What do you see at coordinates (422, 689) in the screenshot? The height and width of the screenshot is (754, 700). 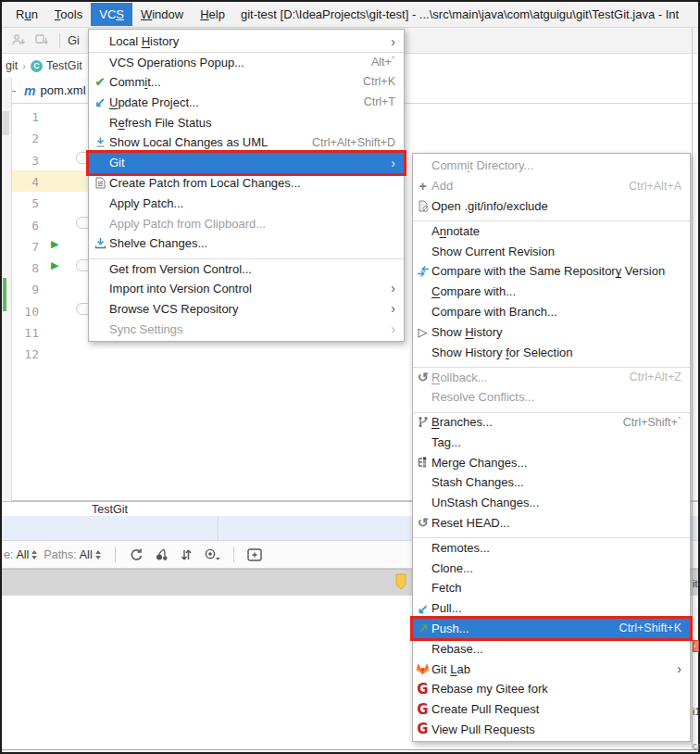 I see `gitee-icon: G` at bounding box center [422, 689].